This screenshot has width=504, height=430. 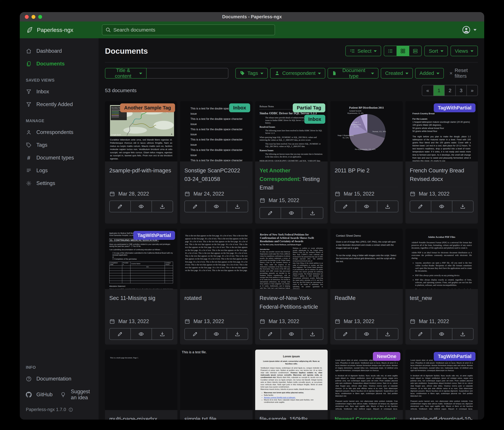 I want to click on document-thumbnail: Release Notes Simba ODBC Driver for SQL …, so click(x=291, y=131).